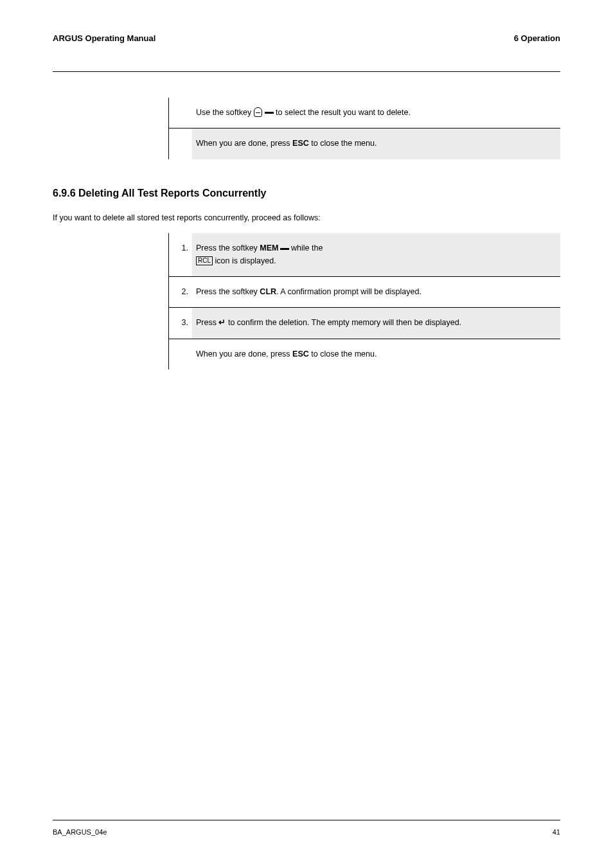 This screenshot has width=613, height=868. I want to click on mem-key-label: MEM, so click(269, 248).